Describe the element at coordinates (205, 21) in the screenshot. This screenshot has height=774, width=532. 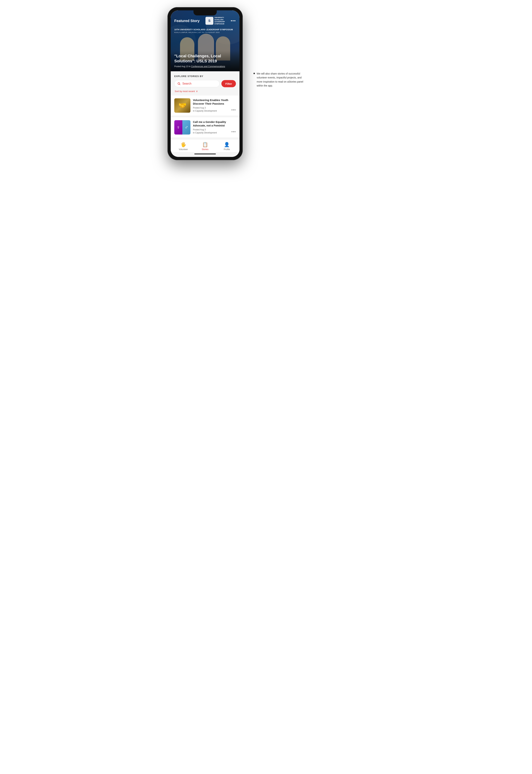
I see `hero-header: Featured Story S UNIVERSITYSCHOLARSLEADE…` at that location.